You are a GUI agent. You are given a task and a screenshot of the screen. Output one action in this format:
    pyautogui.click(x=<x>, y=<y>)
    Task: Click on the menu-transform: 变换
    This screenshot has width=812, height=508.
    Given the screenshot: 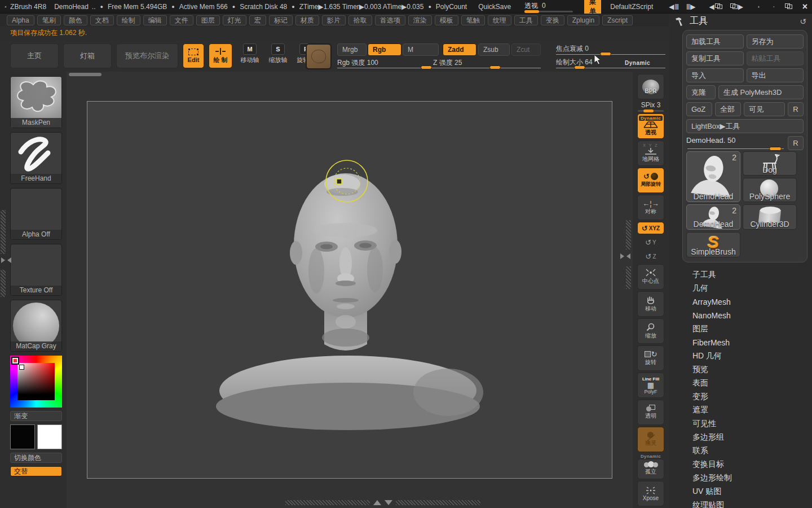 What is the action you would take?
    pyautogui.click(x=553, y=20)
    